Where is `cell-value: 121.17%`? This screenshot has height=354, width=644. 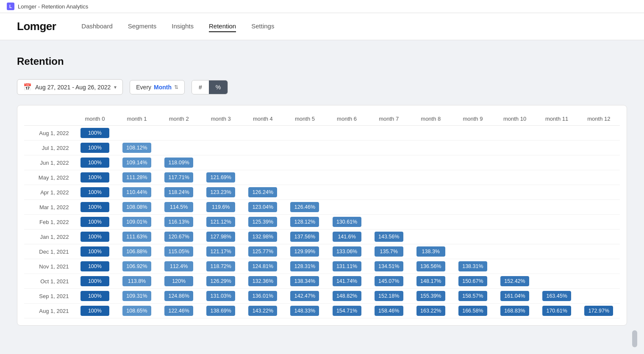 cell-value: 121.17% is located at coordinates (221, 252).